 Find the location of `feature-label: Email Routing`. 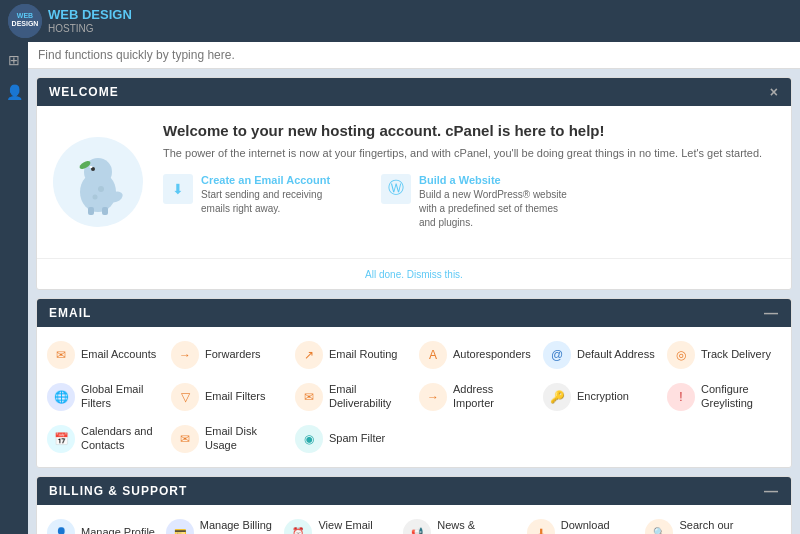

feature-label: Email Routing is located at coordinates (363, 354).